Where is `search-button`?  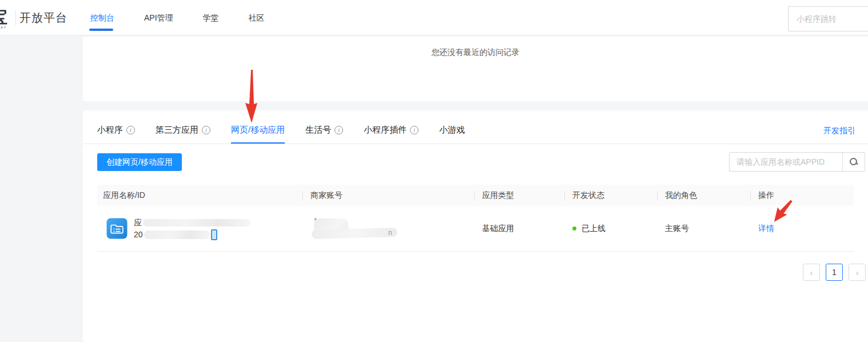 search-button is located at coordinates (853, 162).